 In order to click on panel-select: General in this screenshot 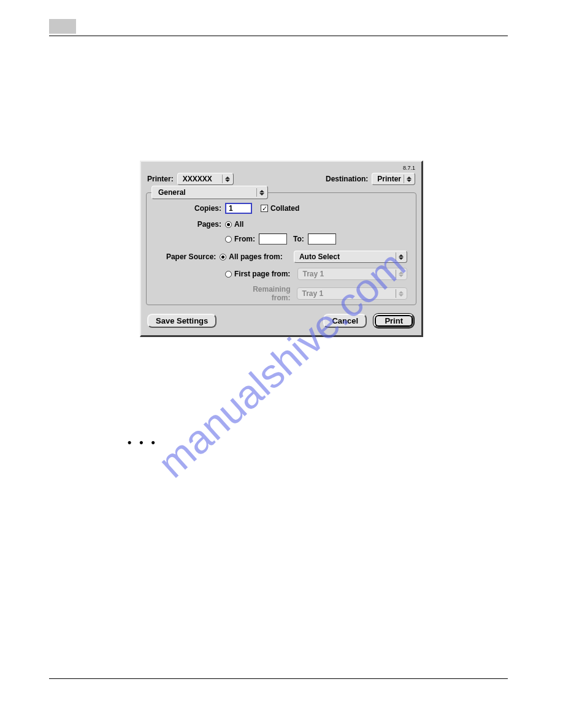, I will do `click(210, 192)`.